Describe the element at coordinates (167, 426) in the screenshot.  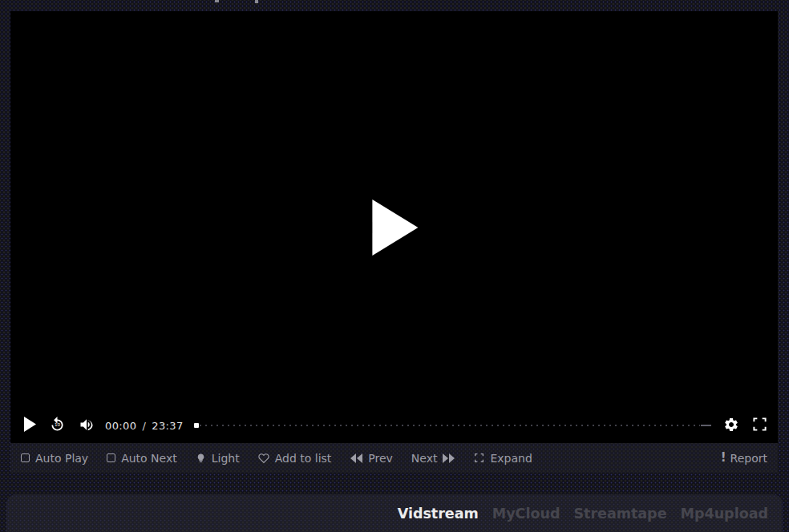
I see `duration: 23:37` at that location.